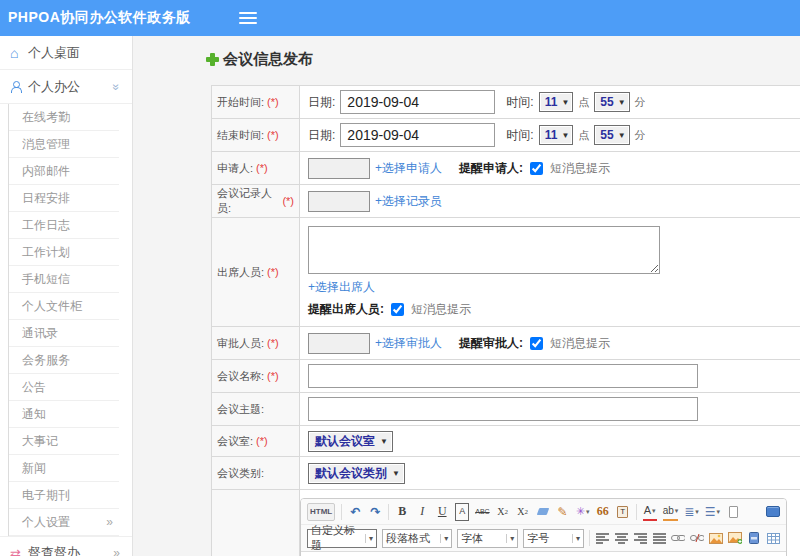 This screenshot has height=556, width=800. Describe the element at coordinates (64, 442) in the screenshot. I see `sidebar-item-events: 大事记` at that location.